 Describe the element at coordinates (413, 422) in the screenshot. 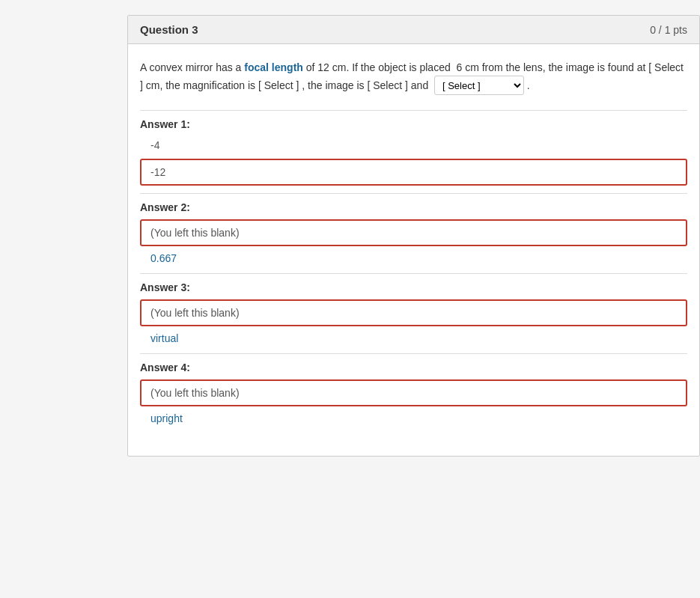

I see `correct-answer-4-row: Correct Answer upright` at that location.